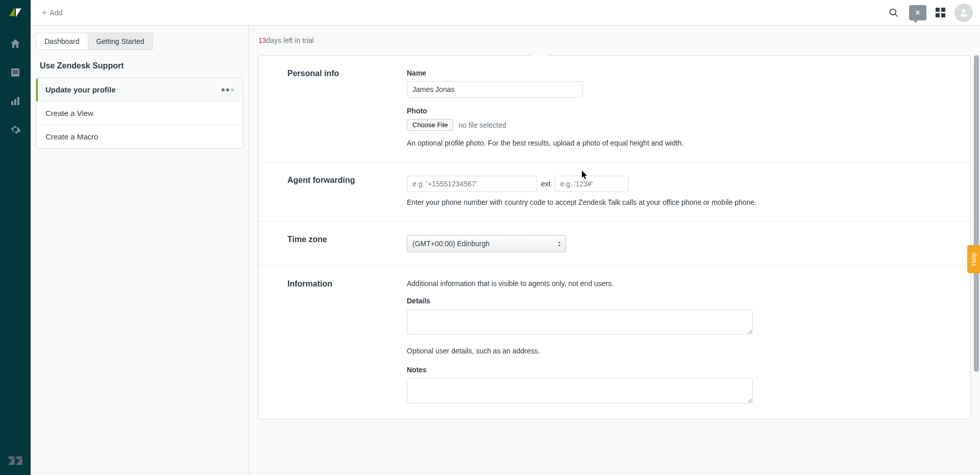 The height and width of the screenshot is (475, 980). What do you see at coordinates (472, 184) in the screenshot?
I see `phone-input` at bounding box center [472, 184].